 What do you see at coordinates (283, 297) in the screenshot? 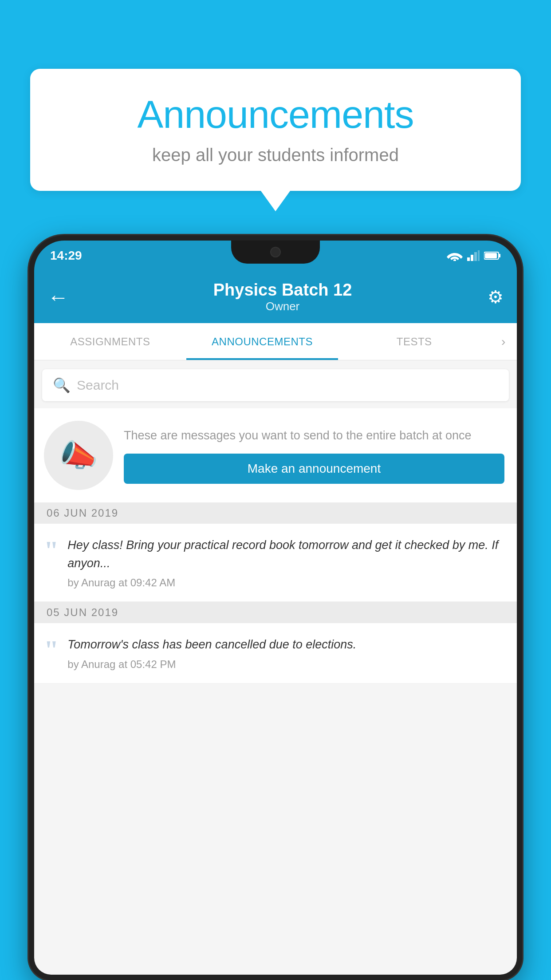
I see `app-bar-center: Physics Batch 12 Owner` at bounding box center [283, 297].